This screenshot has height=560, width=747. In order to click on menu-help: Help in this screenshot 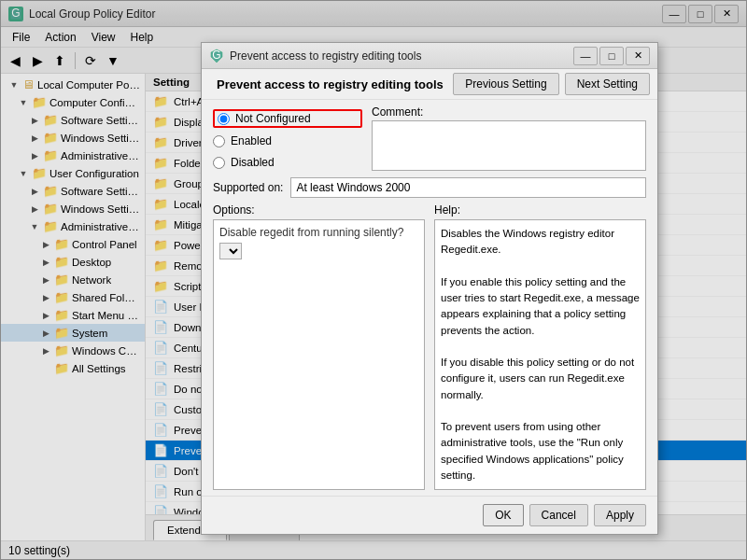, I will do `click(142, 37)`.